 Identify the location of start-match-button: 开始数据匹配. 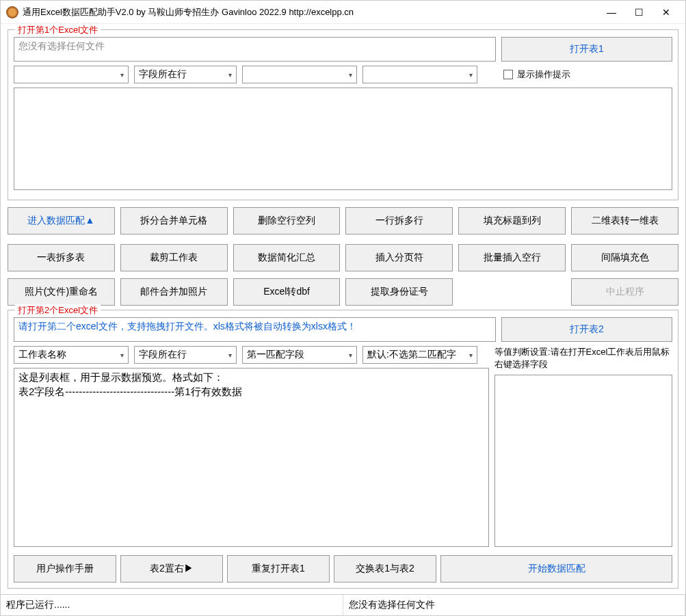
(557, 569).